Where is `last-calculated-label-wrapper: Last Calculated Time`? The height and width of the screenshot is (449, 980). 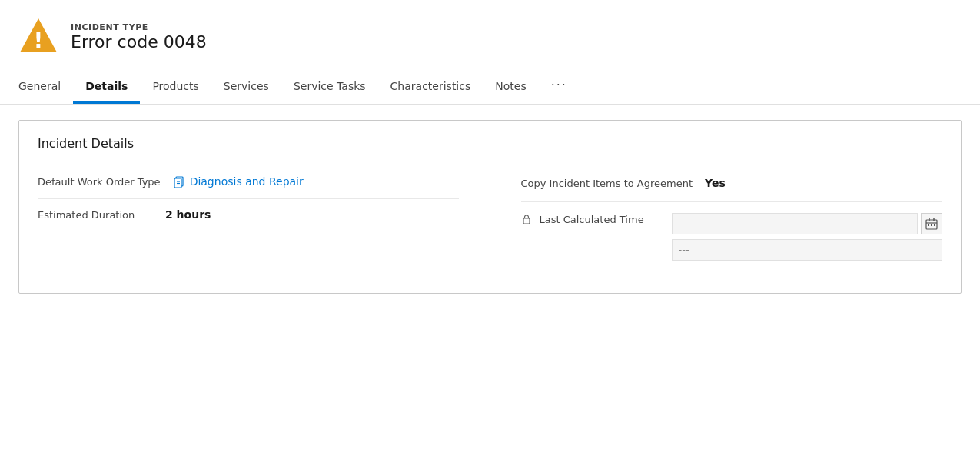
last-calculated-label-wrapper: Last Calculated Time is located at coordinates (590, 220).